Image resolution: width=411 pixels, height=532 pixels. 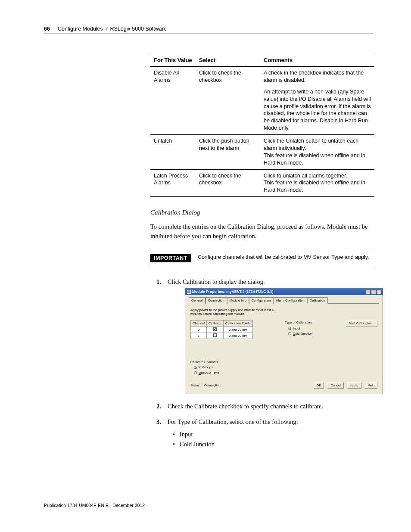 What do you see at coordinates (262, 152) in the screenshot?
I see `table-row: Unlatch Click the push button next to th…` at bounding box center [262, 152].